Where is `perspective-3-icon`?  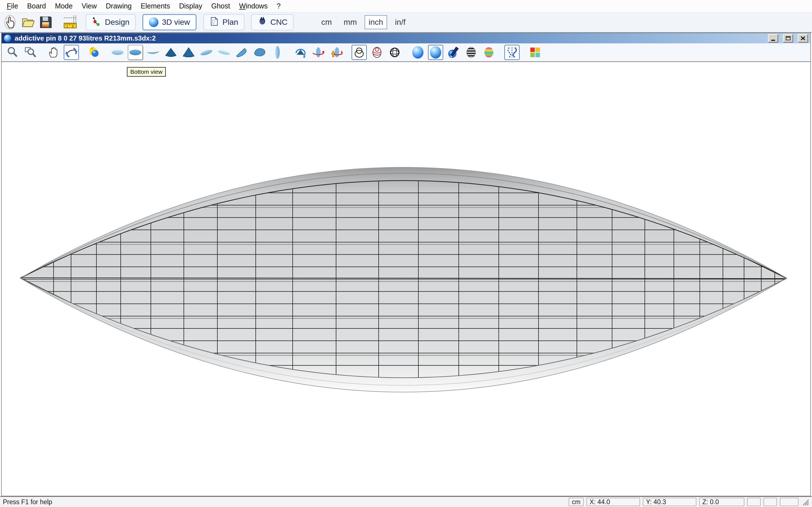
perspective-3-icon is located at coordinates (242, 52).